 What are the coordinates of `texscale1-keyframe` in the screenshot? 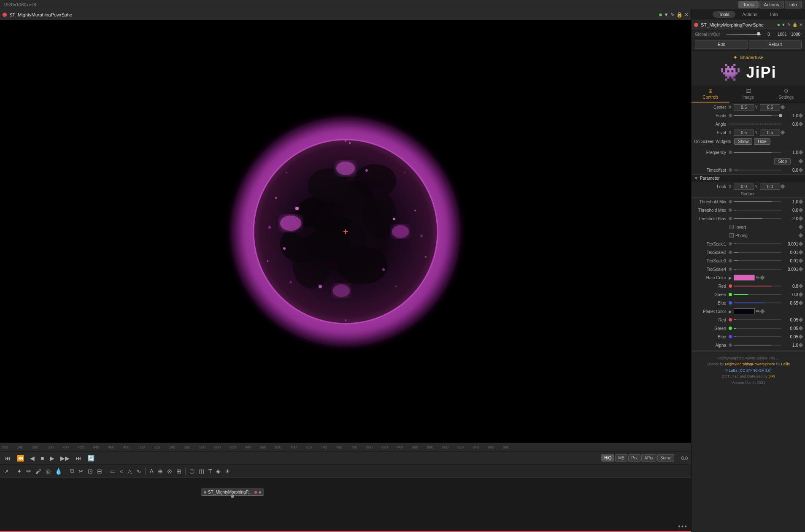 It's located at (801, 244).